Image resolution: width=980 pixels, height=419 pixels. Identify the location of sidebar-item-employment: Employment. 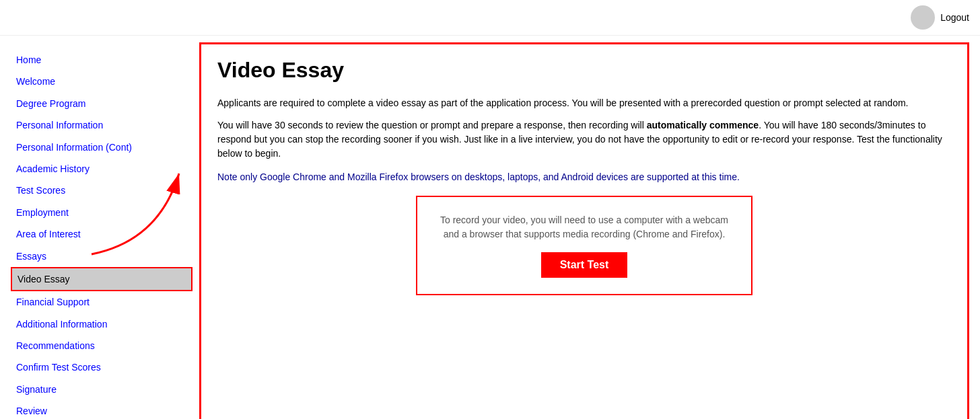
(102, 213).